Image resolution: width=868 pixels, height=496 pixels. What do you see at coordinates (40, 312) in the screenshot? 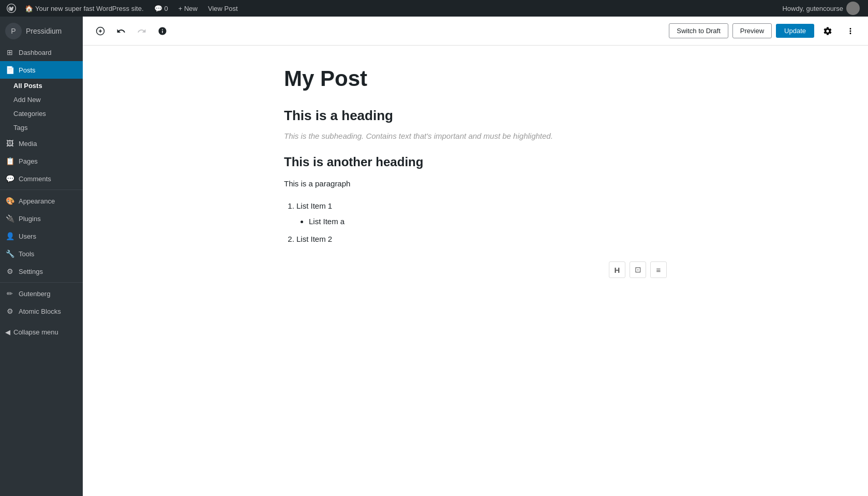
I see `sidebar-item-label: Atomic Blocks` at bounding box center [40, 312].